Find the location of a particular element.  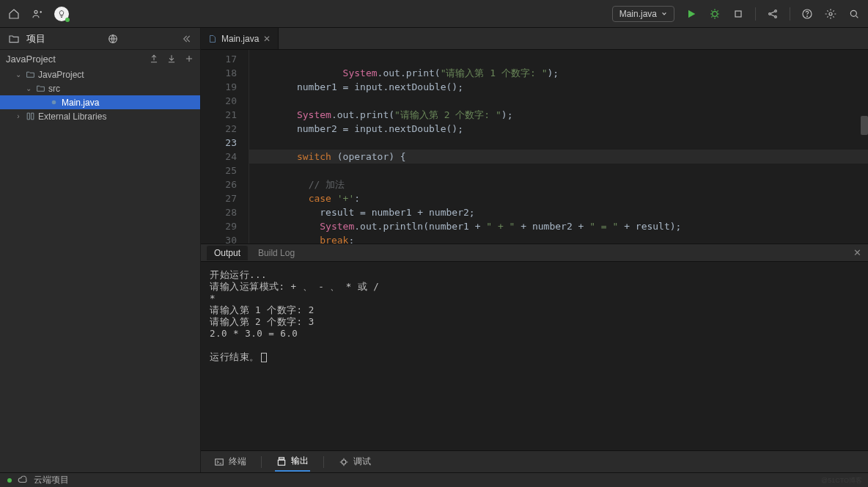

upload-icon is located at coordinates (154, 59).